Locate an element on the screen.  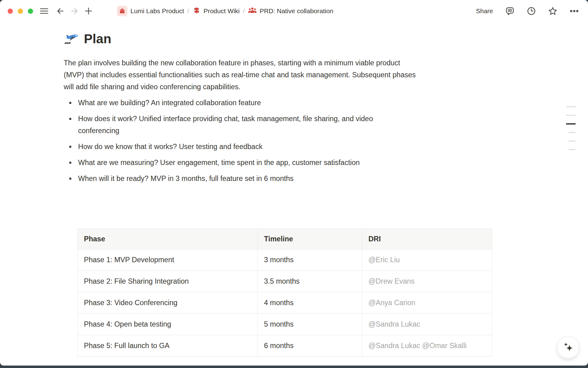
dri-cell: @Eric Liu is located at coordinates (427, 260).